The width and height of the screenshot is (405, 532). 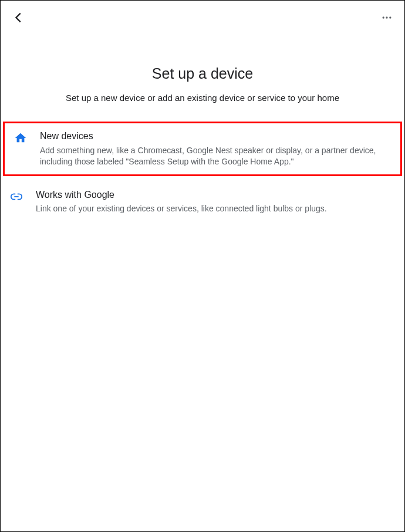 What do you see at coordinates (215, 202) in the screenshot?
I see `option-text: Works with Google Link one of your exist…` at bounding box center [215, 202].